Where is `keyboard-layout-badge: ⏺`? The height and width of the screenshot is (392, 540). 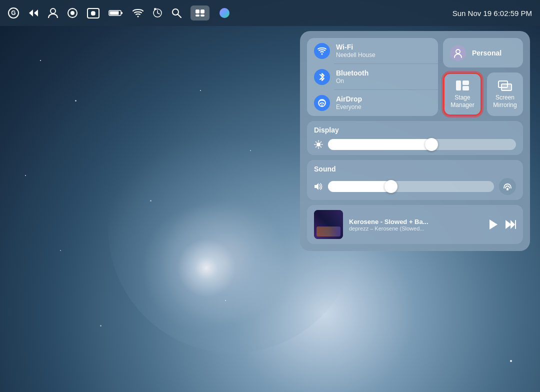 keyboard-layout-badge: ⏺ is located at coordinates (93, 13).